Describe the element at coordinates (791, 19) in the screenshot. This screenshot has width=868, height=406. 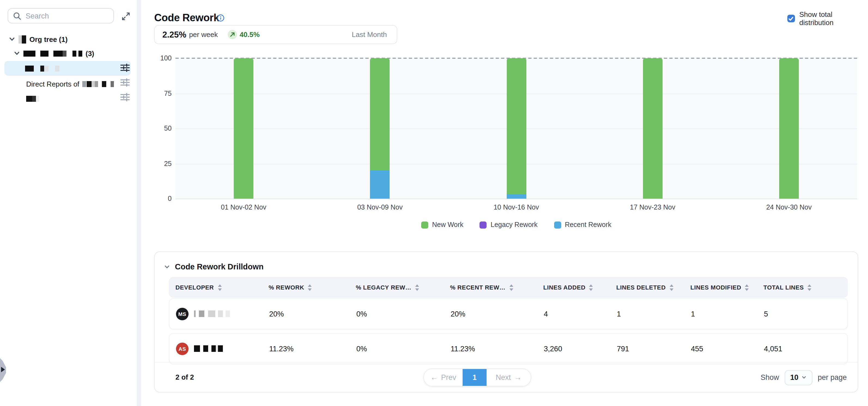
I see `checkbox-checked-icon` at that location.